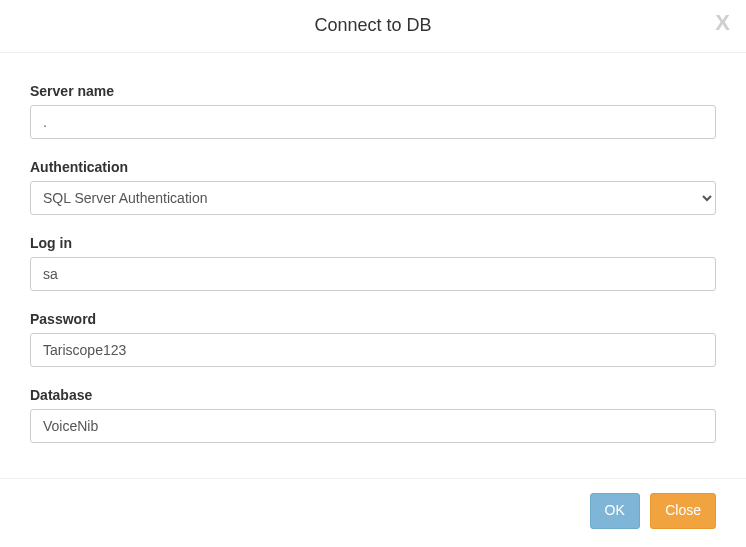  I want to click on server-name-group: Server name, so click(373, 111).